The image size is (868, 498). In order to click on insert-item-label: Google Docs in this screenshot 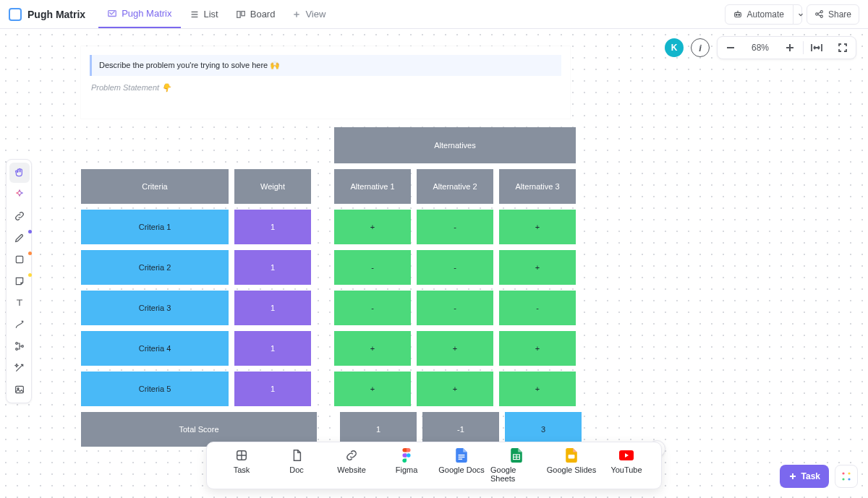, I will do `click(461, 470)`.